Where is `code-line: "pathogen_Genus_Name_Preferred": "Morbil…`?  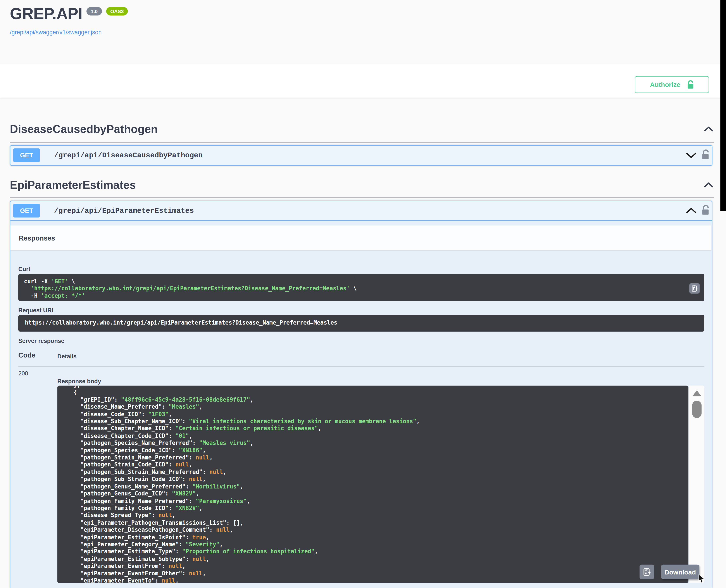 code-line: "pathogen_Genus_Name_Preferred": "Morbil… is located at coordinates (377, 487).